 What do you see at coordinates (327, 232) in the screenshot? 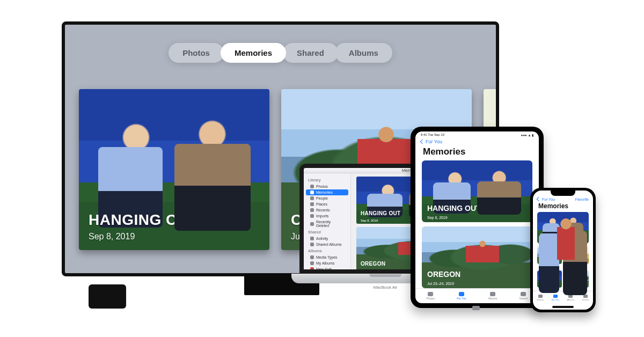
I see `sidebar-heading: Shared` at bounding box center [327, 232].